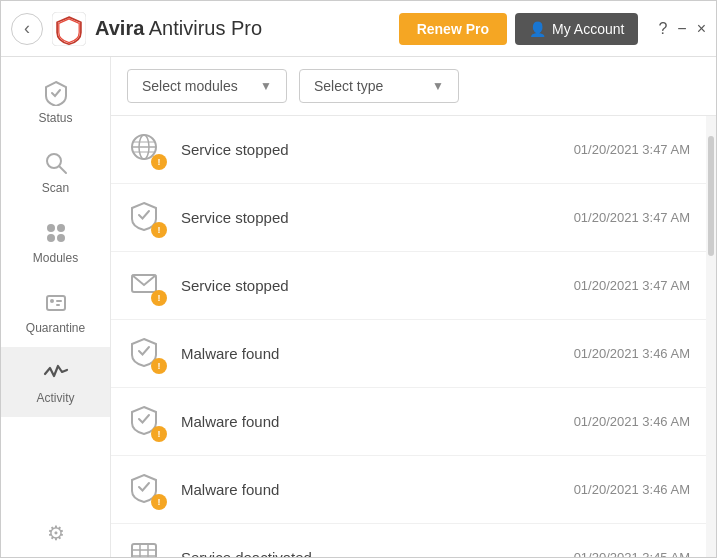 This screenshot has width=717, height=558. Describe the element at coordinates (56, 328) in the screenshot. I see `sidebar-quarantine-label: Quarantine` at that location.